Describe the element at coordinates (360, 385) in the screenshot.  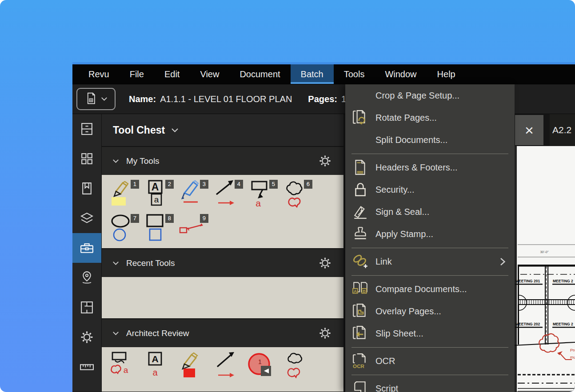
I see `script-icon` at that location.